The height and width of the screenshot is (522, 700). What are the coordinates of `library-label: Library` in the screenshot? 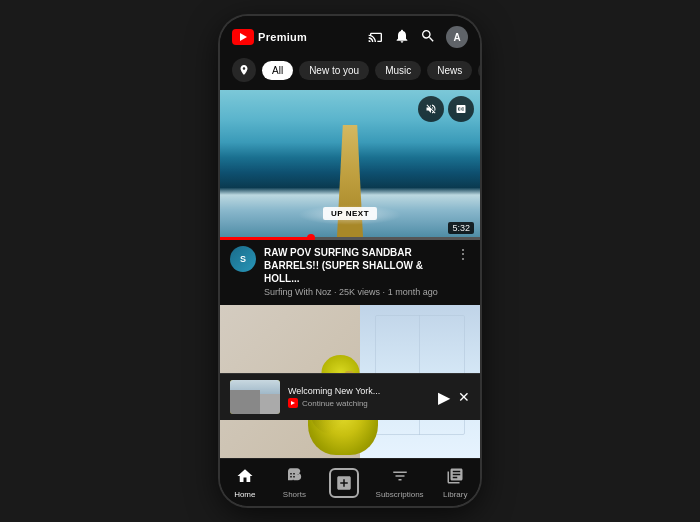 It's located at (455, 494).